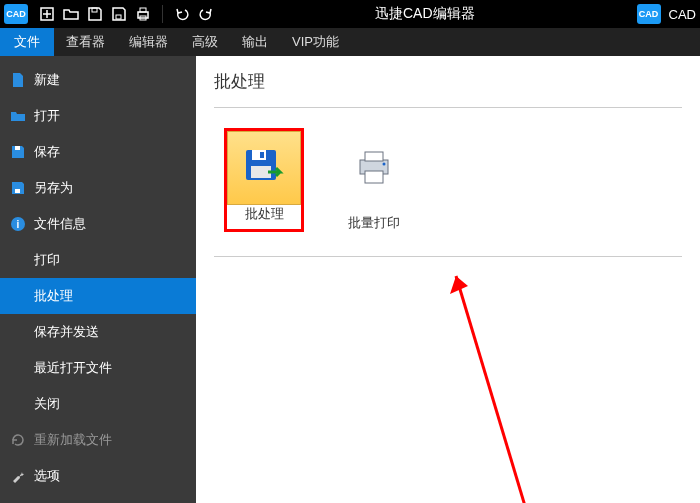  Describe the element at coordinates (18, 224) in the screenshot. I see `info-icon: i` at that location.